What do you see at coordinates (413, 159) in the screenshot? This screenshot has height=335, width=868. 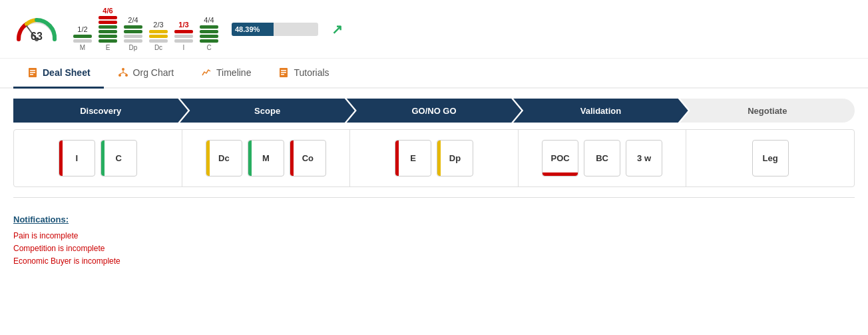 I see `card-e-label: E` at bounding box center [413, 159].